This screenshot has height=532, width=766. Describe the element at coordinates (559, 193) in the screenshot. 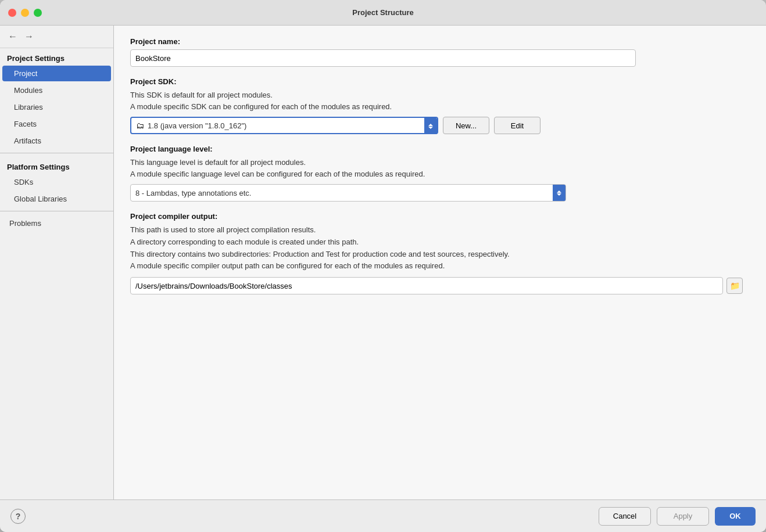

I see `lang-spinner` at that location.